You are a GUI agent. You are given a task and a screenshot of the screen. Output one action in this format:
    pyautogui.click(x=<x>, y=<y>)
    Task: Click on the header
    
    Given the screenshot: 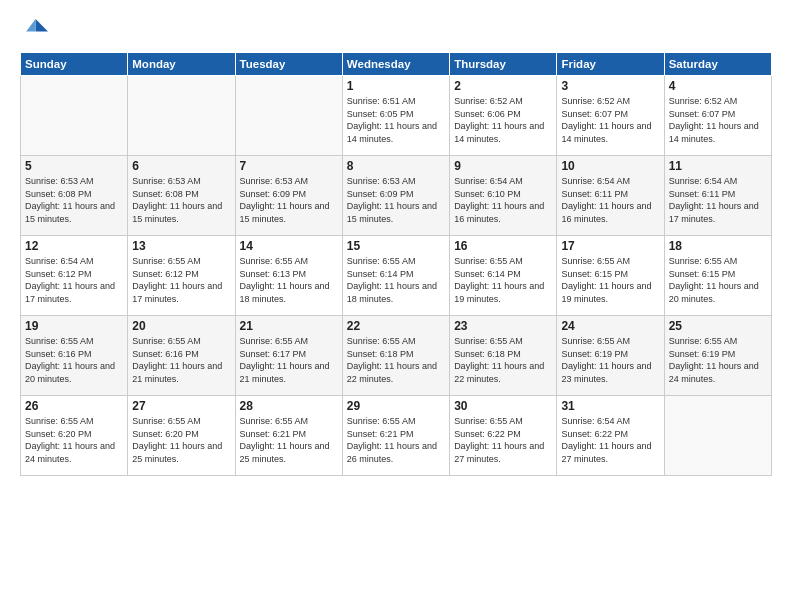 What is the action you would take?
    pyautogui.click(x=396, y=30)
    